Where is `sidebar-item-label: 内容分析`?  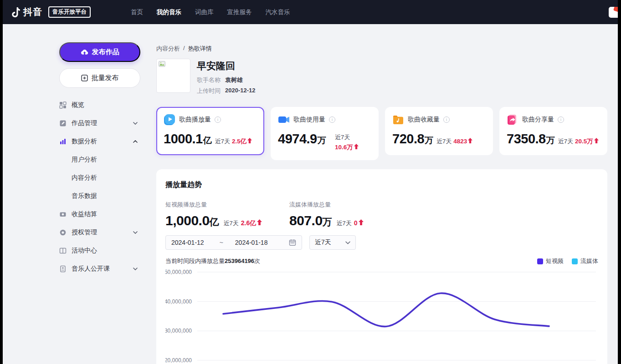
sidebar-item-label: 内容分析 is located at coordinates (84, 178).